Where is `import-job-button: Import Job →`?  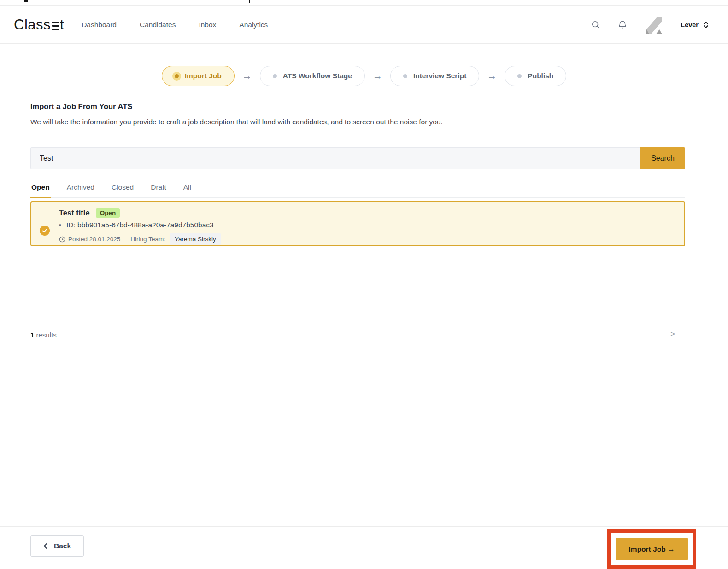 import-job-button: Import Job → is located at coordinates (652, 549).